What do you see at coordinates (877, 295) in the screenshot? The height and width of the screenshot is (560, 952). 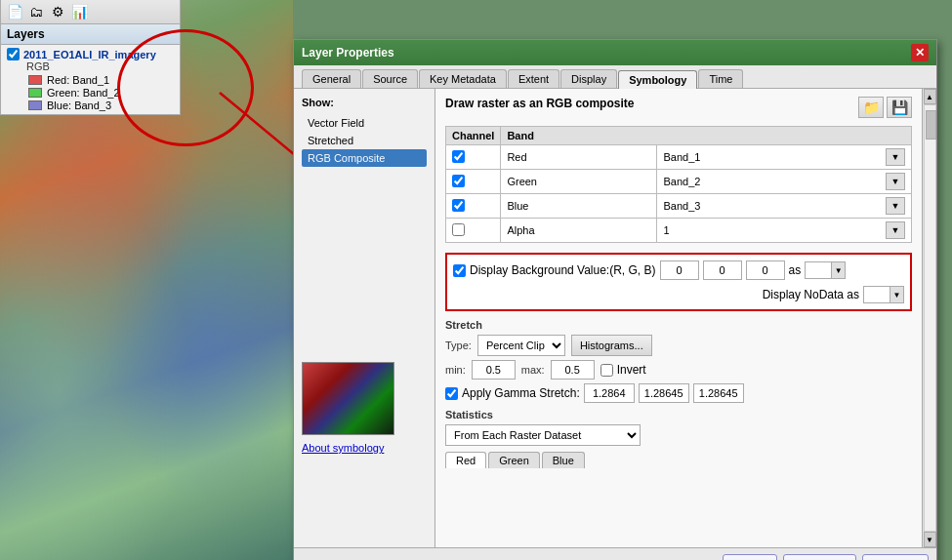 I see `nodata-color-swatch` at bounding box center [877, 295].